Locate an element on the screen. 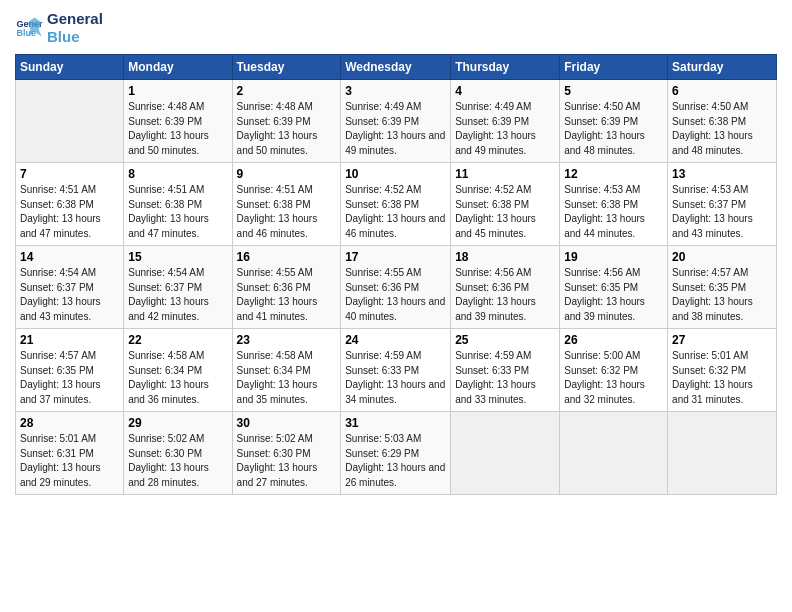 The image size is (792, 612). day-detail: Sunrise: 4:50 AMSunset: 6:39 PMDaylight:… is located at coordinates (614, 129).